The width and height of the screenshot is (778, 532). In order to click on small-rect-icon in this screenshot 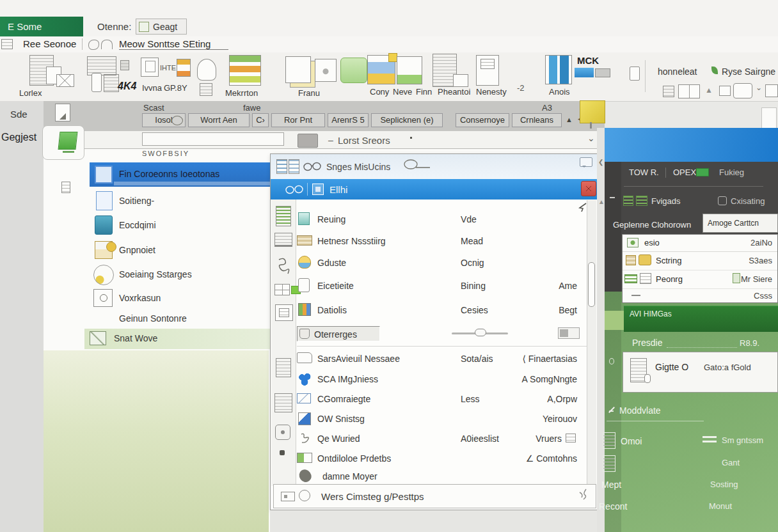, I will do `click(725, 91)`.